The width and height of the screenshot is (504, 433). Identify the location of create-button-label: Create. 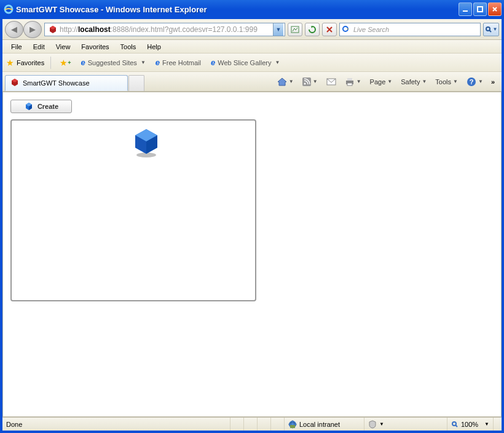
(48, 106).